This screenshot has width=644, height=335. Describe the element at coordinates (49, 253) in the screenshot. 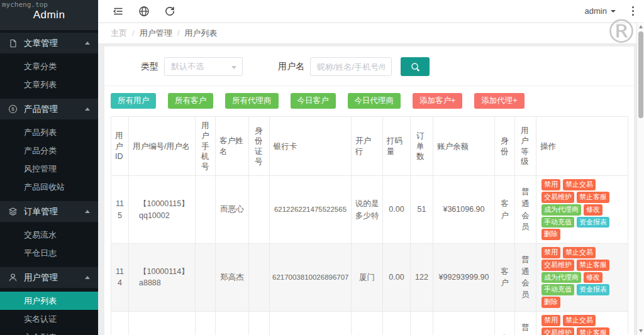

I see `sidebar-item-平仓日志: 平仓日志` at that location.